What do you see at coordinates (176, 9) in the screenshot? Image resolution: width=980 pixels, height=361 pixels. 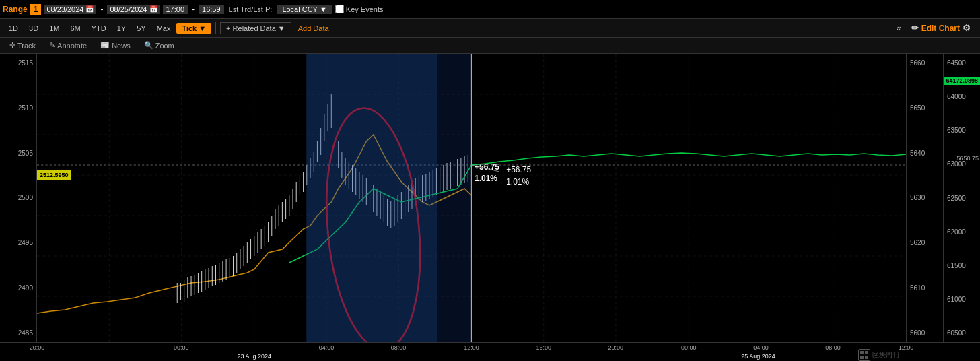 I see `time-start: 17:00` at bounding box center [176, 9].